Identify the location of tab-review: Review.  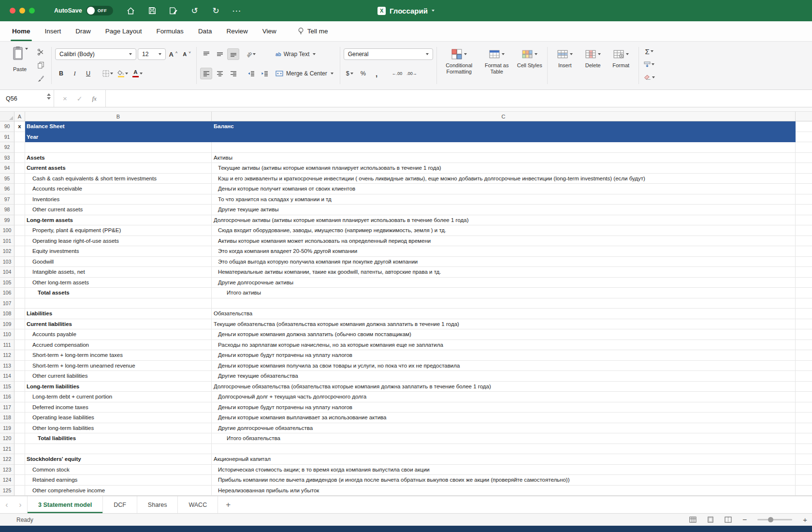
(237, 31).